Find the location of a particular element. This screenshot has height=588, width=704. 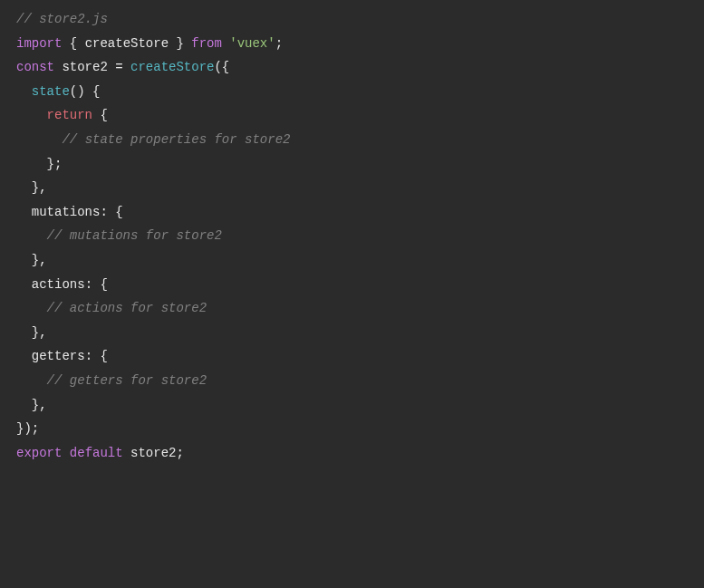

code-token: store2; is located at coordinates (154, 453).